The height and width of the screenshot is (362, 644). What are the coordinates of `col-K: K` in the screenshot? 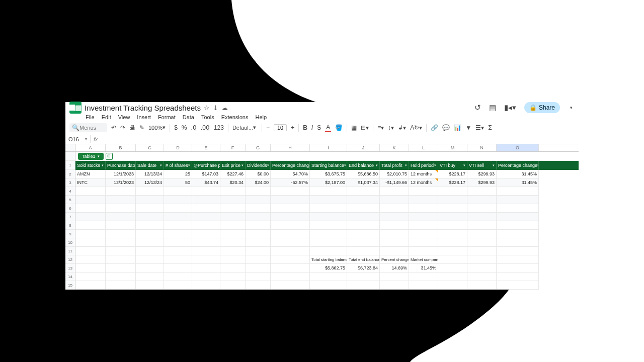 It's located at (394, 148).